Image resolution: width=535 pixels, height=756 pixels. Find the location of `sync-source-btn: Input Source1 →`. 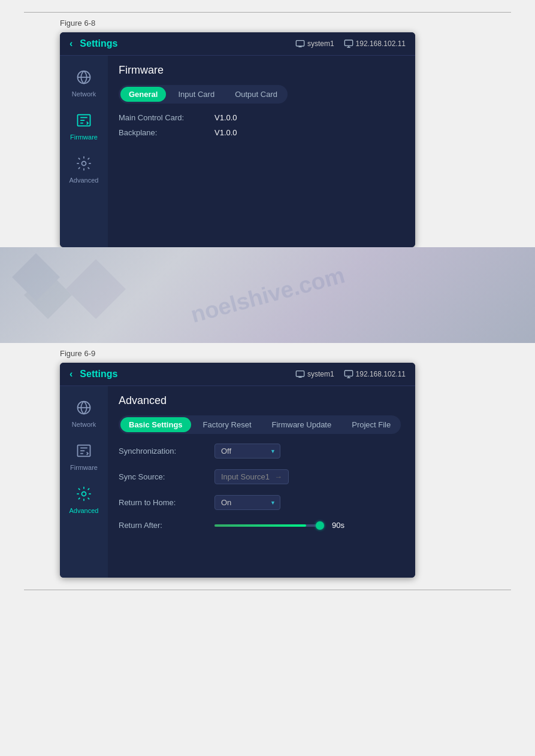

sync-source-btn: Input Source1 → is located at coordinates (252, 476).